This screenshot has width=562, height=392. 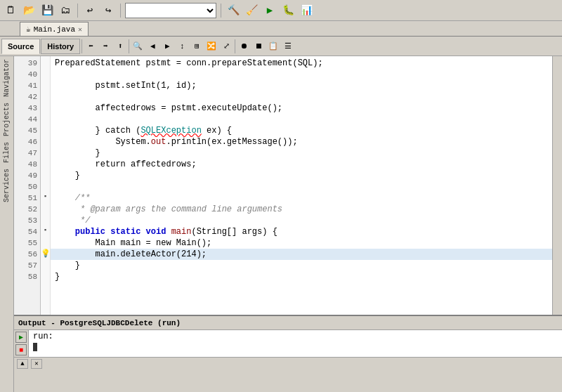 I want to click on bulb-icon: 💡, so click(x=46, y=253).